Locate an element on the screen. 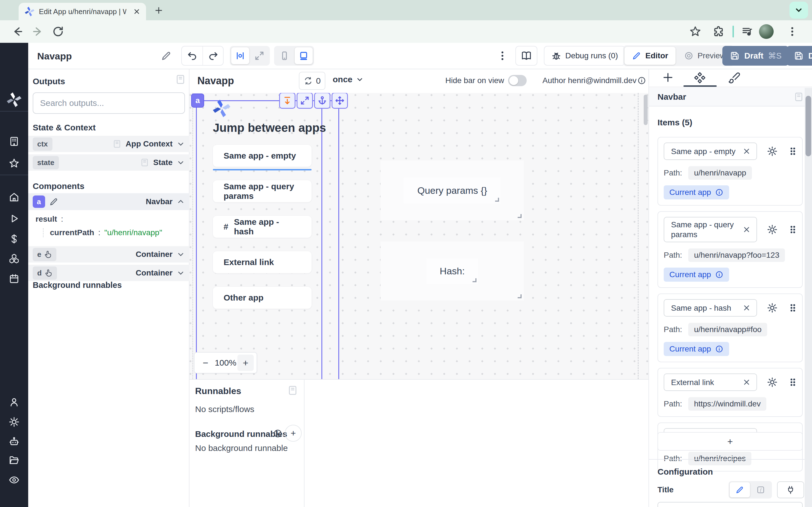  item-label-input: Same app - hash is located at coordinates (710, 308).